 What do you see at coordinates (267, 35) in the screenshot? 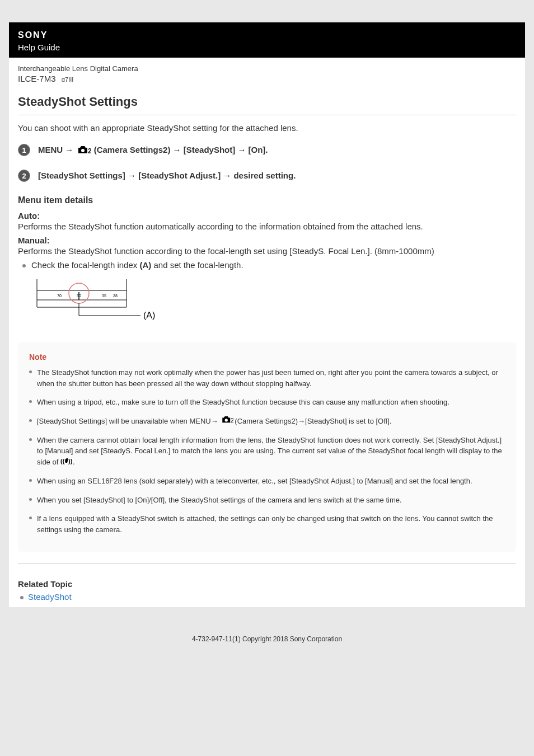
I see `brand-logo: SONY` at bounding box center [267, 35].